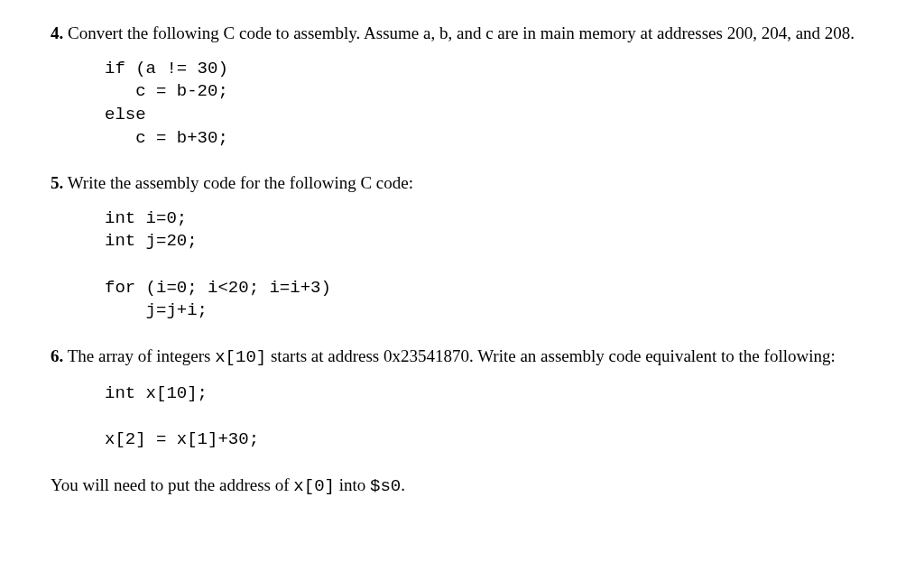 Image resolution: width=924 pixels, height=580 pixels. Describe the element at coordinates (385, 486) in the screenshot. I see `problem-6-closing-code-2: $s0` at that location.